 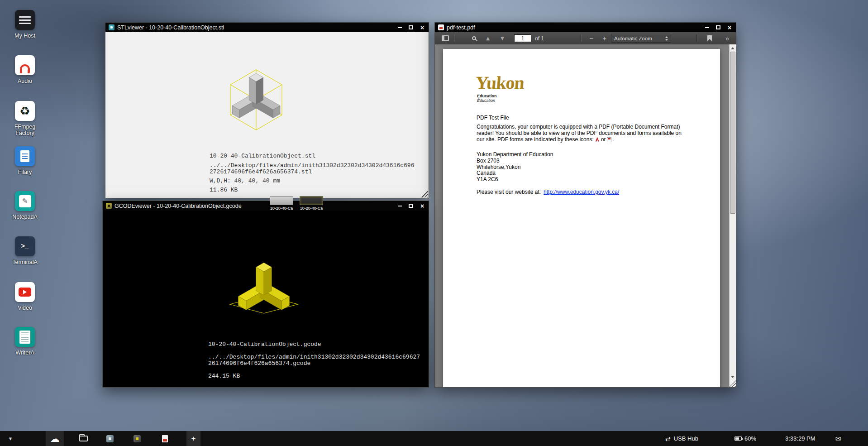 I want to click on gcodeviewer-task-icon, so click(x=137, y=439).